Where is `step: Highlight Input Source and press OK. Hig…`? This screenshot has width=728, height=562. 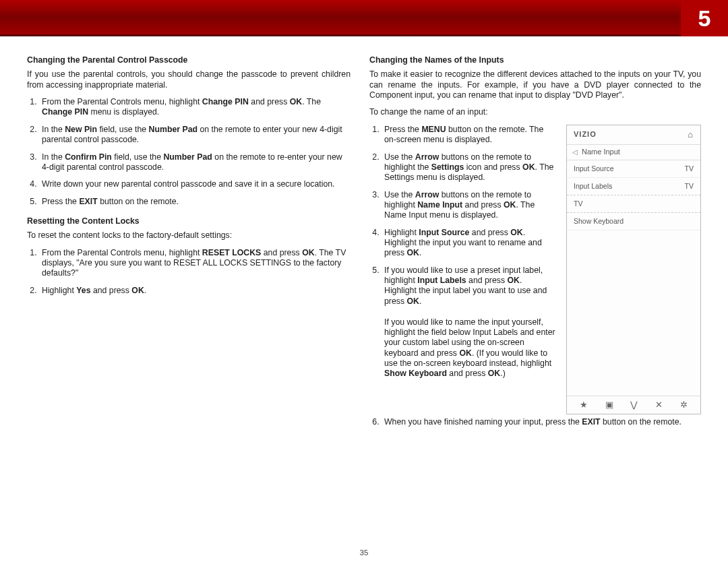
step: Highlight Input Source and press OK. Hig… is located at coordinates (468, 243).